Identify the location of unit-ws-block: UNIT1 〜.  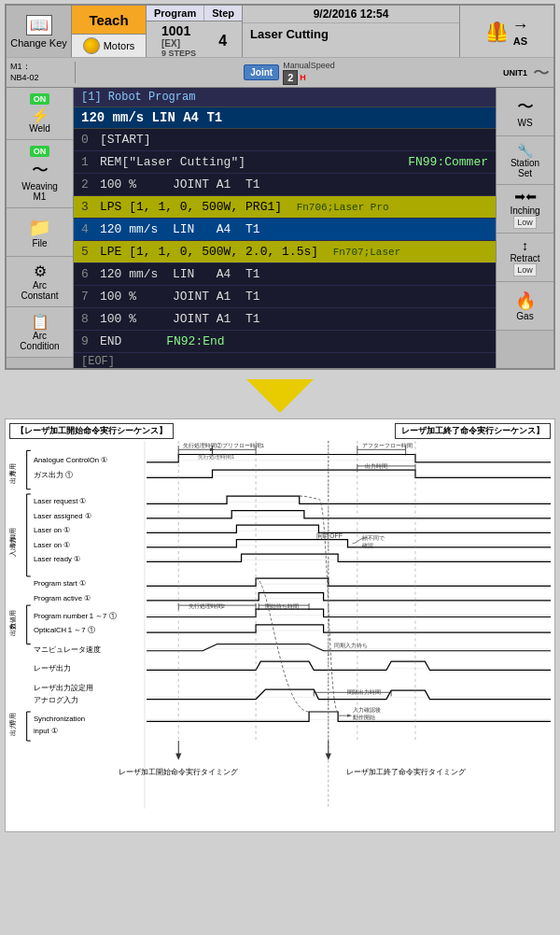
(526, 73).